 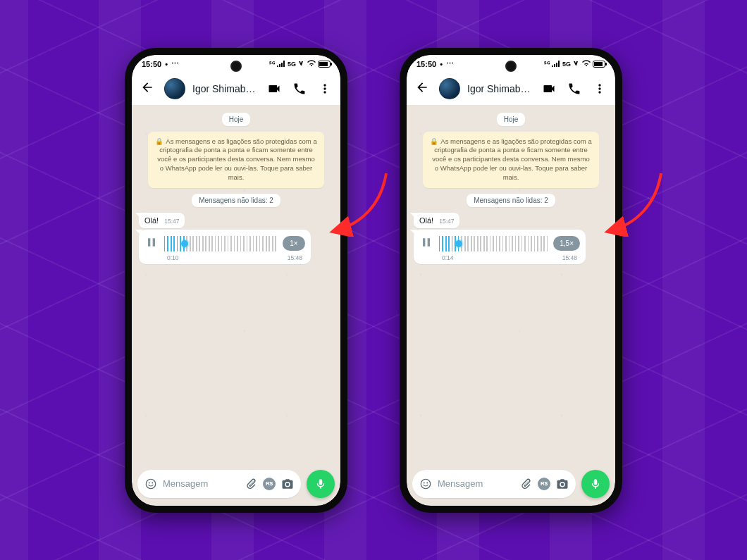 What do you see at coordinates (225, 247) in the screenshot?
I see `voice-message: 1× 0:10 15:48` at bounding box center [225, 247].